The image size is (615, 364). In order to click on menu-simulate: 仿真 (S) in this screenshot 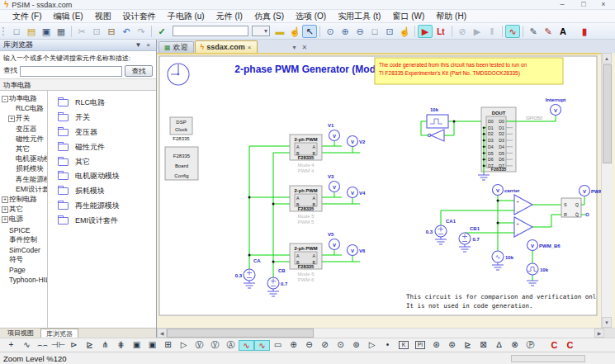, I will do `click(269, 17)`.